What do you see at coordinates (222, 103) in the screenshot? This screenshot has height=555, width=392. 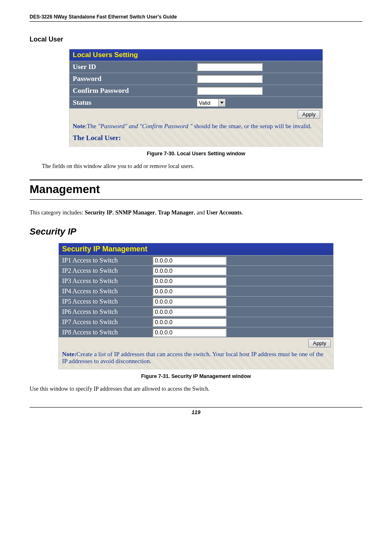 I see `chevron-down-icon` at bounding box center [222, 103].